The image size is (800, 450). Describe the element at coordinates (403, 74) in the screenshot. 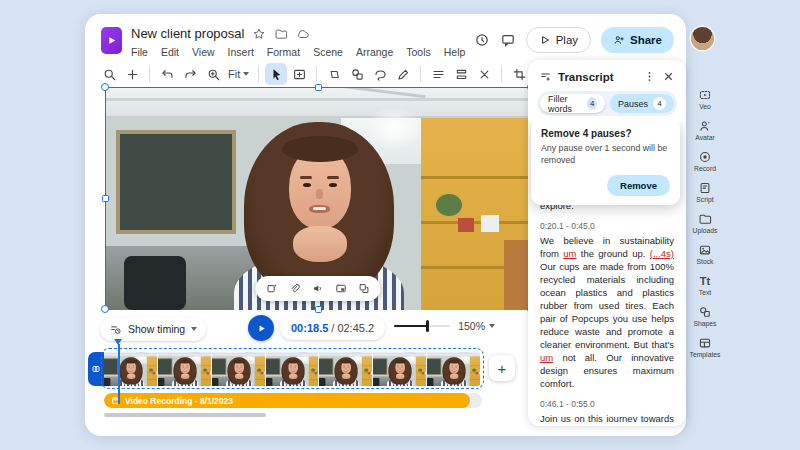

I see `pen-icon` at that location.